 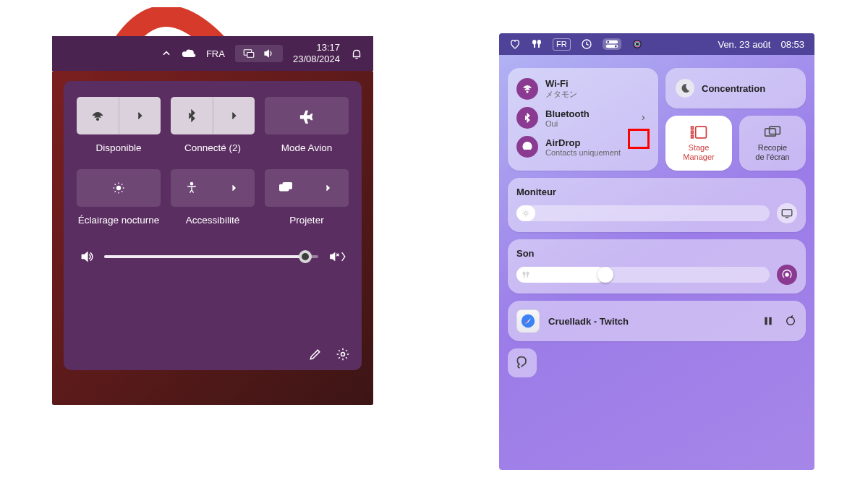 What do you see at coordinates (269, 53) in the screenshot?
I see `volume-tray-icon` at bounding box center [269, 53].